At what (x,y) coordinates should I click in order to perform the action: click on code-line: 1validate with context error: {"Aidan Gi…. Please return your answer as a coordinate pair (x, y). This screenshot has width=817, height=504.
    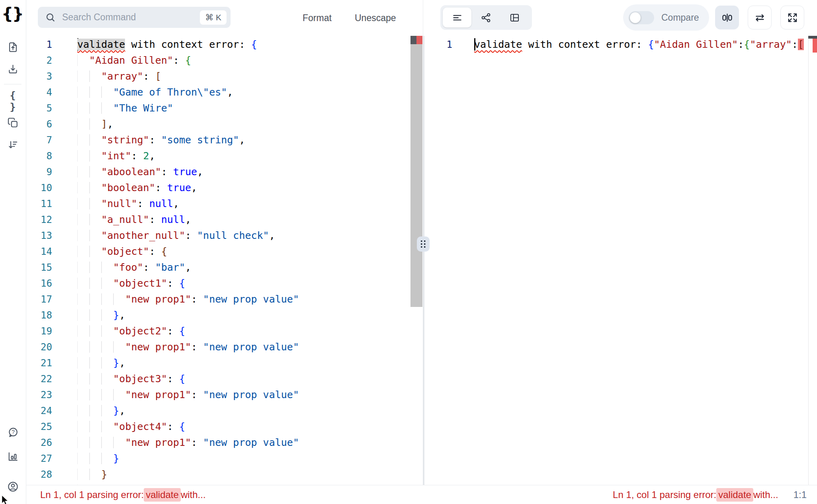
    Looking at the image, I should click on (621, 45).